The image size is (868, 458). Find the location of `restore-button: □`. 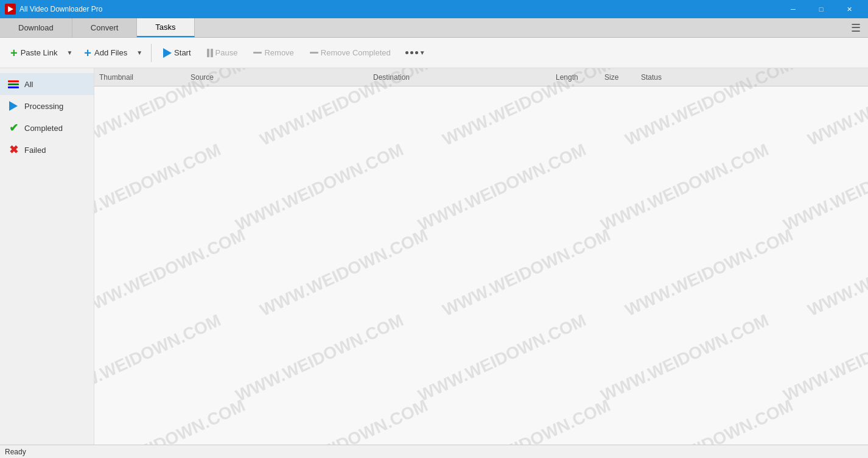

restore-button: □ is located at coordinates (821, 9).